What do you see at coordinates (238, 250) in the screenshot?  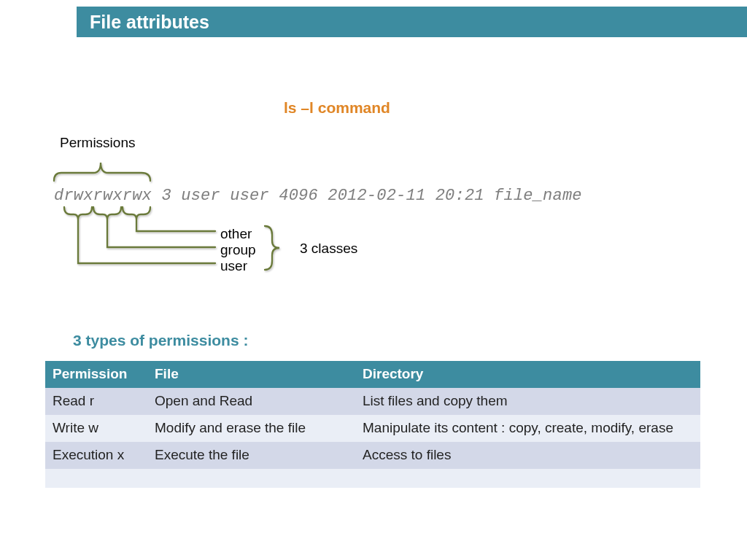 I see `class-group: group` at bounding box center [238, 250].